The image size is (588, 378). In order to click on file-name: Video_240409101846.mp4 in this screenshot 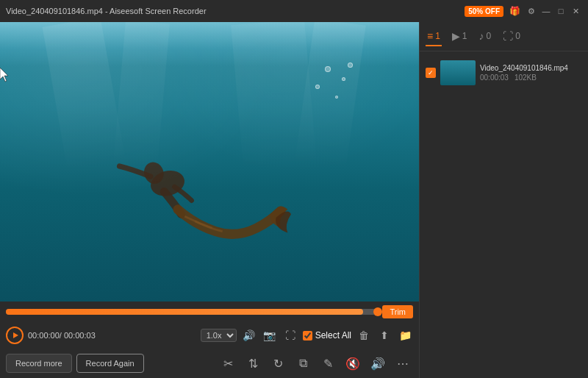, I will do `click(531, 68)`.